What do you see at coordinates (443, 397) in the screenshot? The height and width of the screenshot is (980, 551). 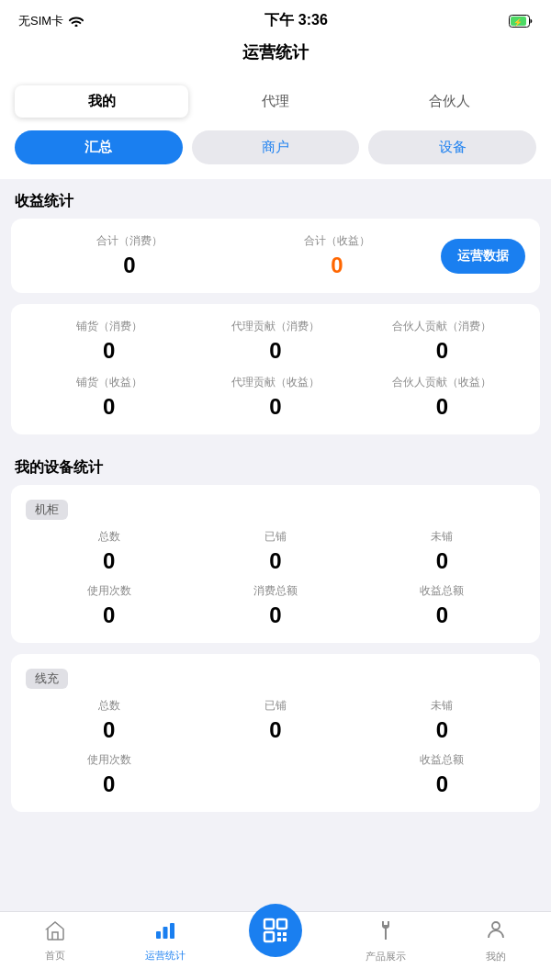 I see `grid-cell-5: 合伙人贡献（收益） 0` at bounding box center [443, 397].